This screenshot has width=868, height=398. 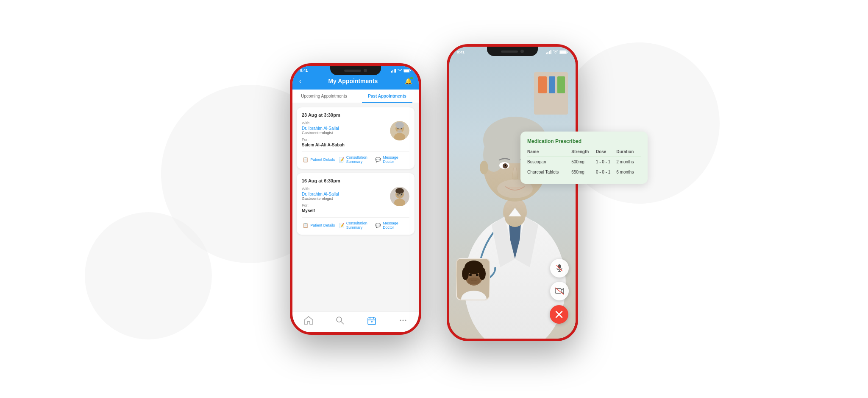 I want to click on message-doctor-btn-2: 💬 Message Doctor, so click(x=392, y=225).